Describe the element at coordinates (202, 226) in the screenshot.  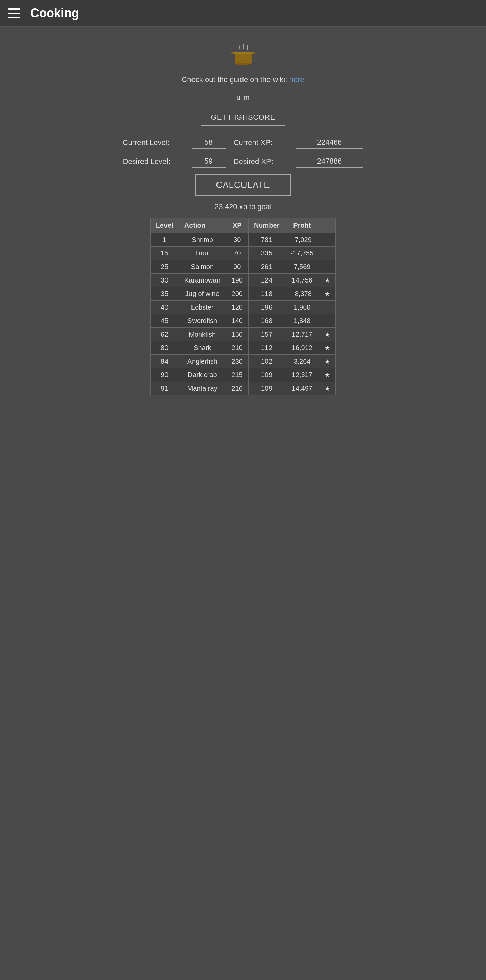
I see `col-action: Action` at that location.